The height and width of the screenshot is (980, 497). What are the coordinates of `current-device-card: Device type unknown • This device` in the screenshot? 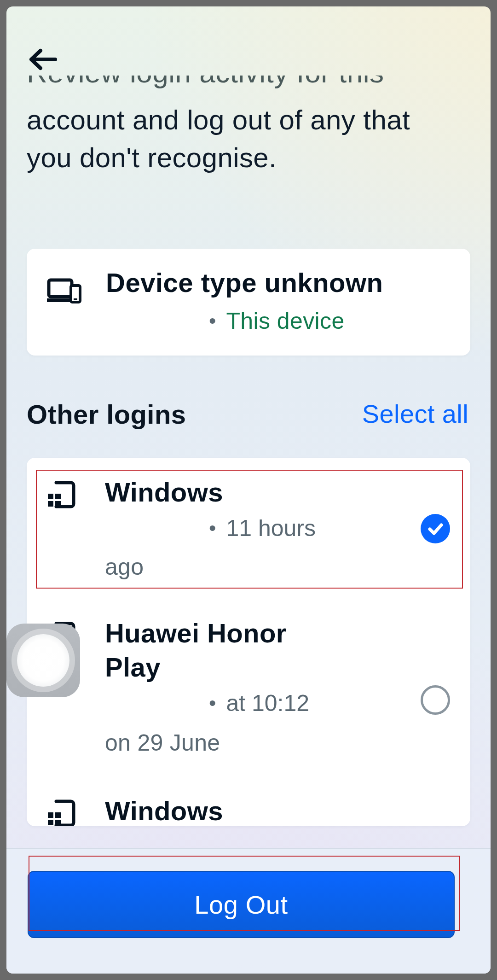 It's located at (248, 302).